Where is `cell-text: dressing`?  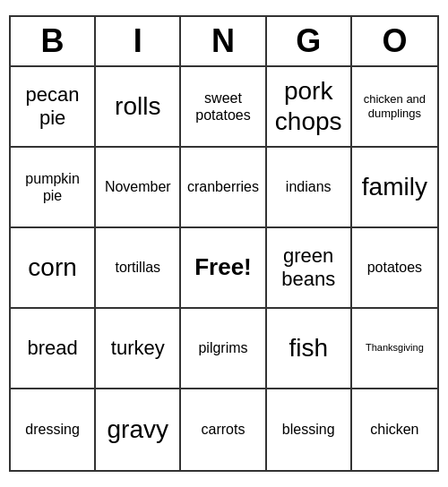 cell-text: dressing is located at coordinates (52, 430).